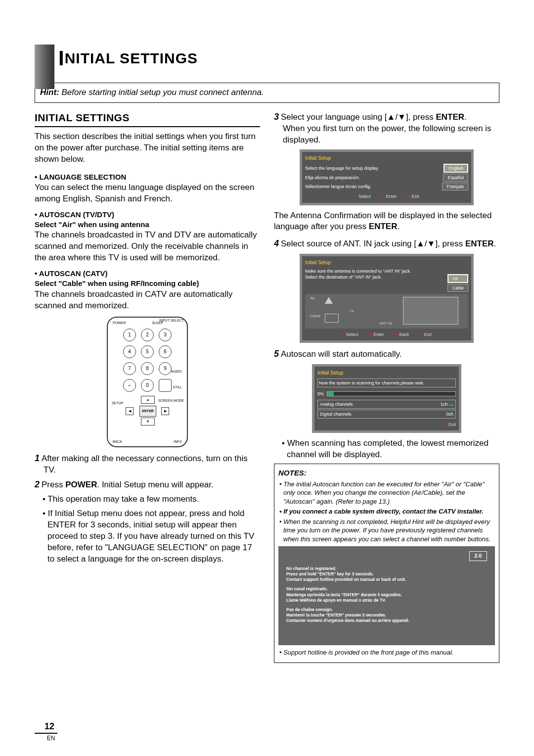 The image size is (534, 756). Describe the element at coordinates (147, 148) in the screenshot. I see `intro-text: This section describes the initial setti…` at that location.